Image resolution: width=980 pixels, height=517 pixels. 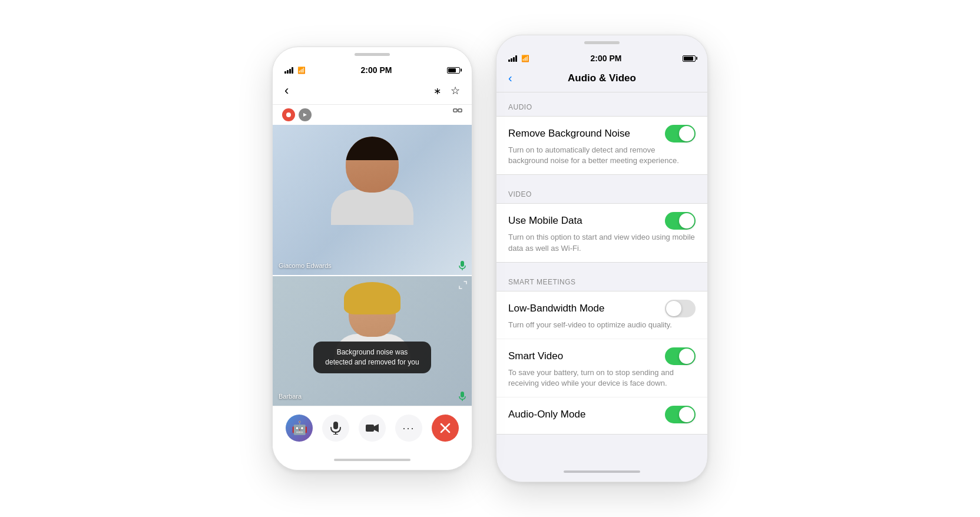 What do you see at coordinates (372, 266) in the screenshot?
I see `name-tag-top: Giacomo Edwards` at bounding box center [372, 266].